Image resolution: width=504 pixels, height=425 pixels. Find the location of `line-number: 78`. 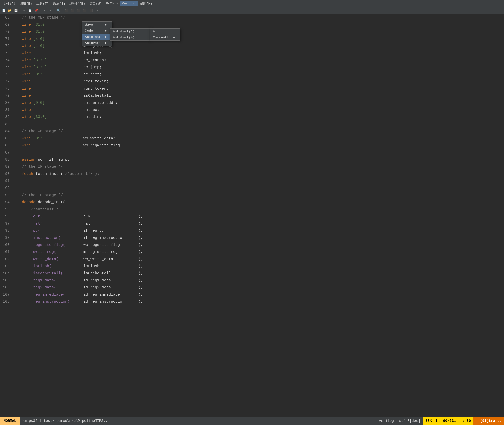

line-number: 78 is located at coordinates (6, 89).